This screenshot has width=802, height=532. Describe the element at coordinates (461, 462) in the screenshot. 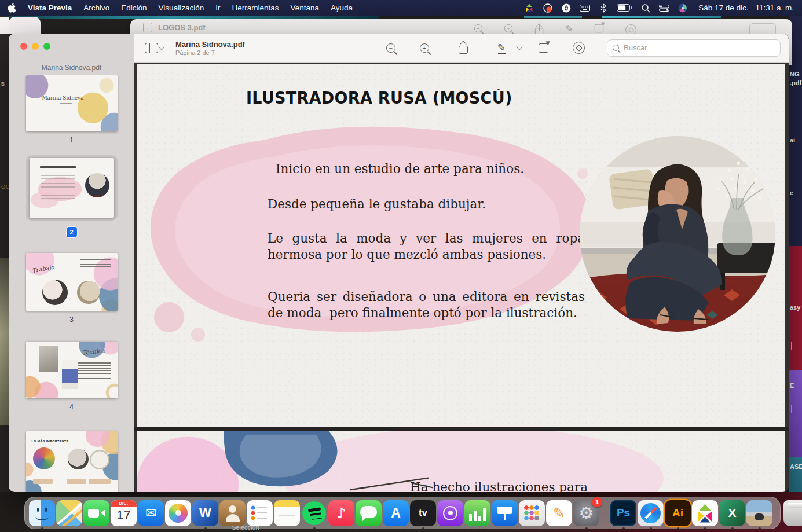

I see `pdf-page-3-partial: Ha hecho ilustraciones para` at that location.